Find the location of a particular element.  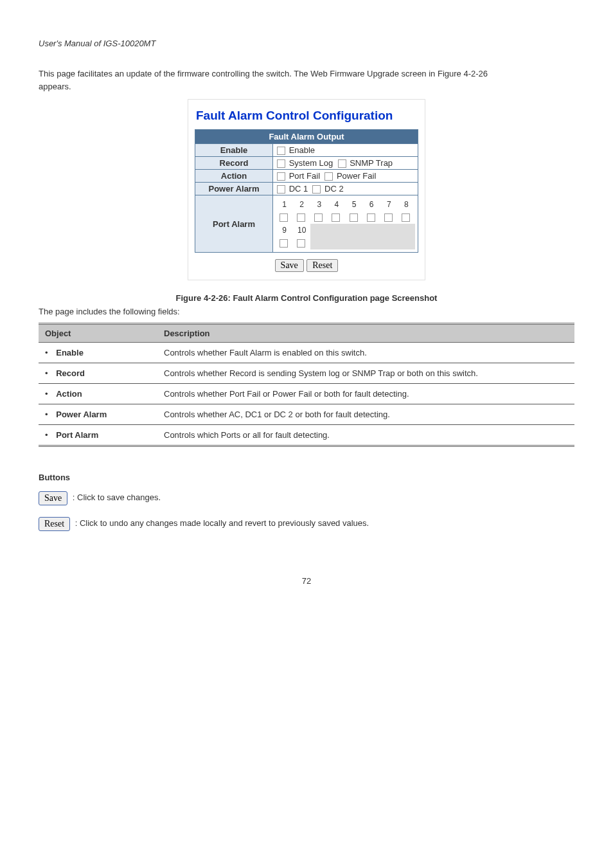

action-portfail-checkbox is located at coordinates (281, 176).